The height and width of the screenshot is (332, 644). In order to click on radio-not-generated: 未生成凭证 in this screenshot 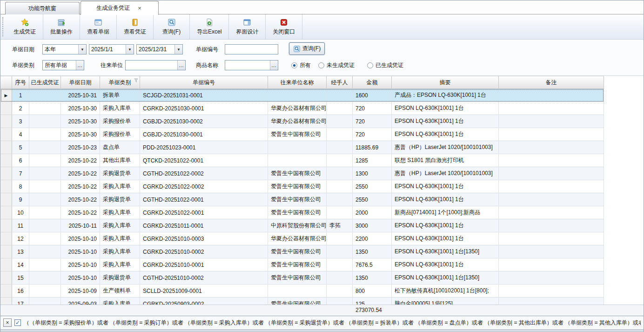, I will do `click(336, 65)`.